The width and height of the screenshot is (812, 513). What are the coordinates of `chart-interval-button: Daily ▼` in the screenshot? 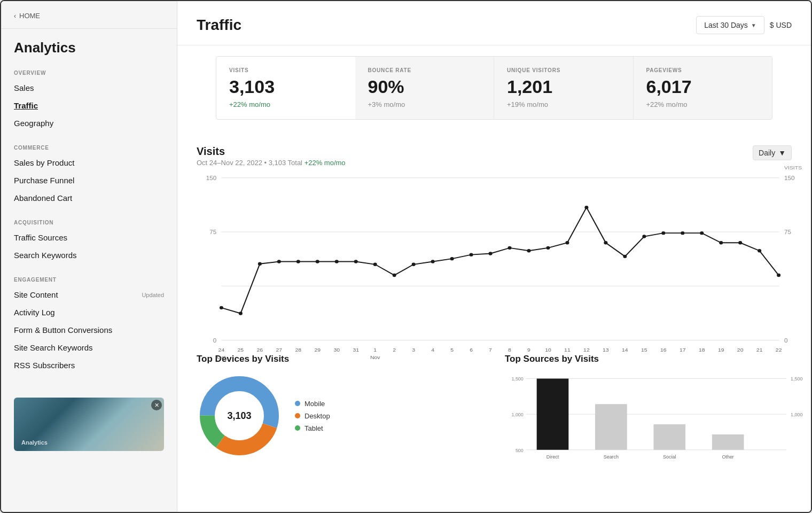 It's located at (772, 153).